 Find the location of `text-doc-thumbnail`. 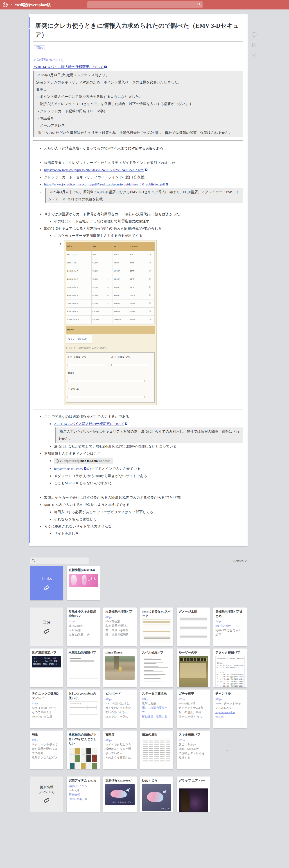

text-doc-thumbnail is located at coordinates (83, 667).